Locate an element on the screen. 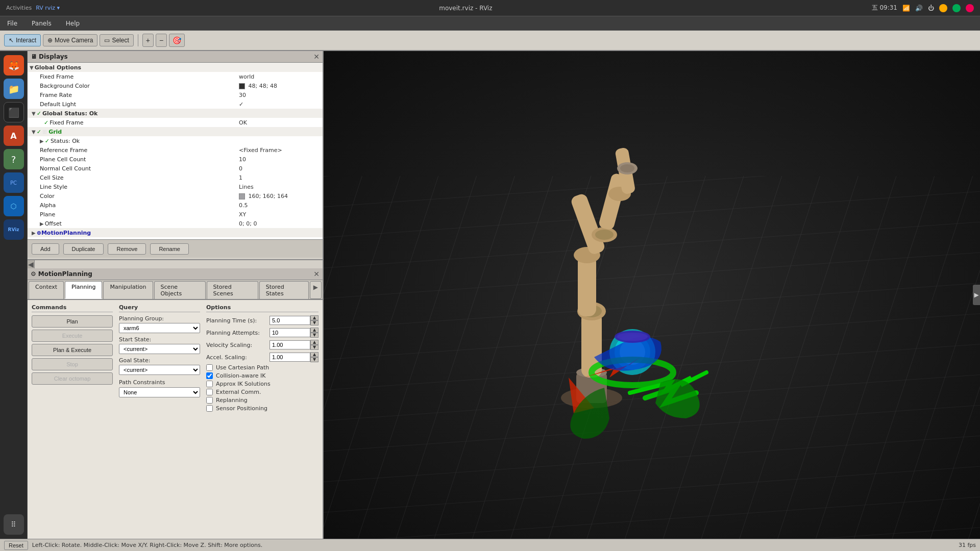 The image size is (980, 551). sensor-positioning-row: Sensor Positioning is located at coordinates (262, 408).